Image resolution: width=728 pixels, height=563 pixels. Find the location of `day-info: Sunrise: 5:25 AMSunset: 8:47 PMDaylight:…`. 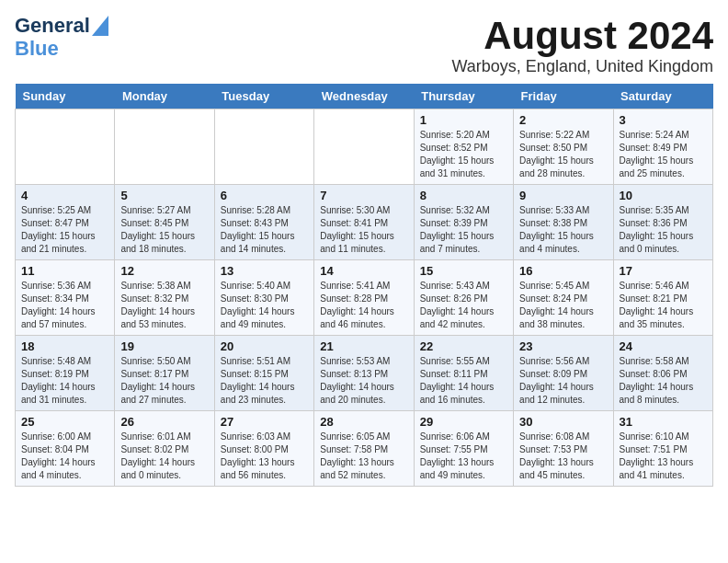

day-info: Sunrise: 5:25 AMSunset: 8:47 PMDaylight:… is located at coordinates (59, 230).